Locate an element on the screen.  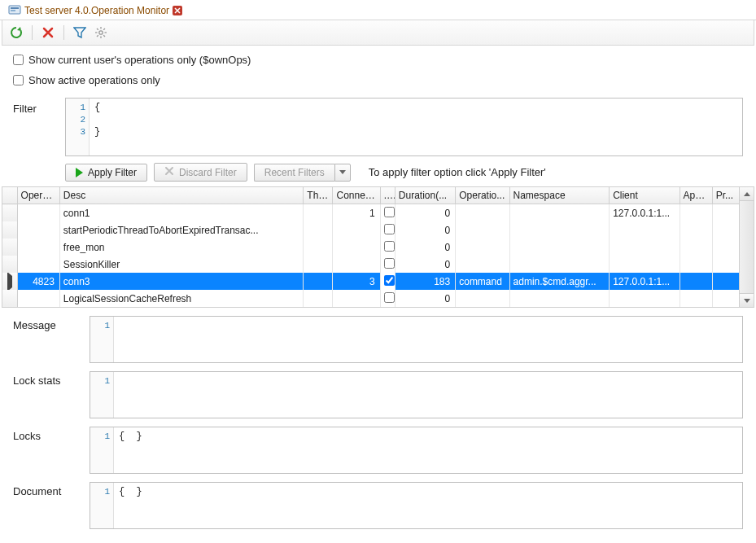
active-only-checkbox-row: Show active operations only is located at coordinates (378, 80).